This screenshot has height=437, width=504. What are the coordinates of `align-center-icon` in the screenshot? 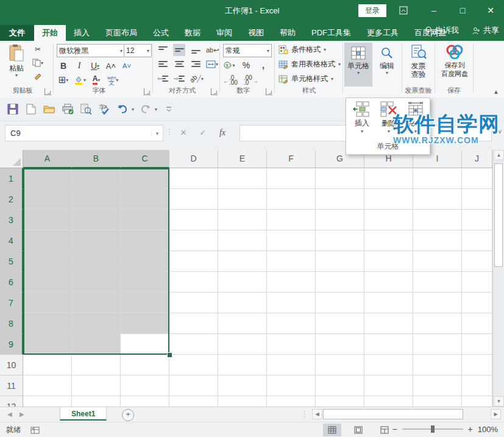 It's located at (179, 64).